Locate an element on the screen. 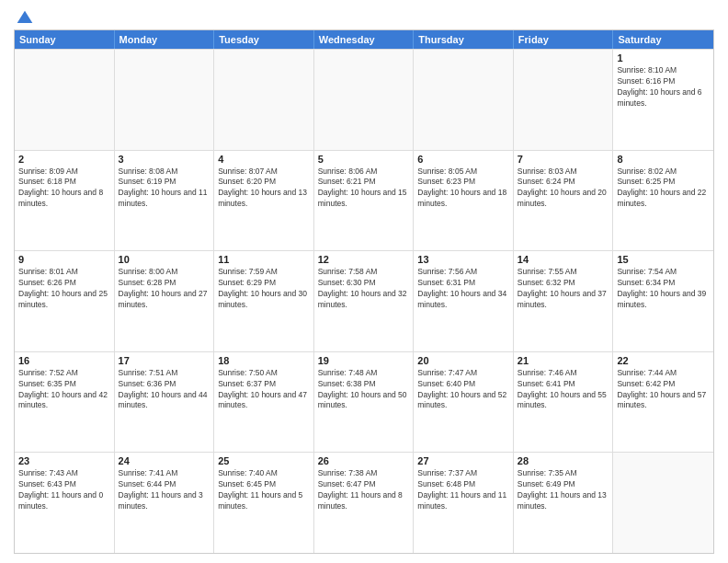 The width and height of the screenshot is (728, 563). calendar-cell: 28Sunrise: 7:35 AMSunset: 6:49 PMDayligh… is located at coordinates (564, 502).